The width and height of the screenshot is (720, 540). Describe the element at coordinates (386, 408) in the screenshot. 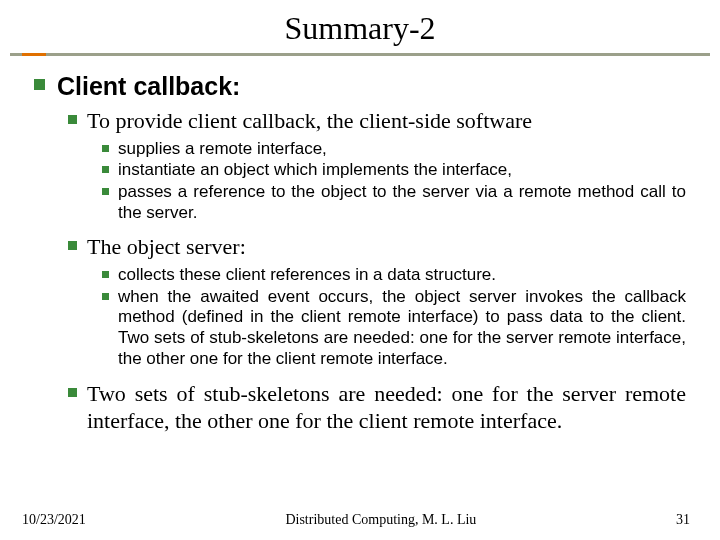

I see `list-item-text: Two sets of stub-skeletons are needed: o…` at that location.